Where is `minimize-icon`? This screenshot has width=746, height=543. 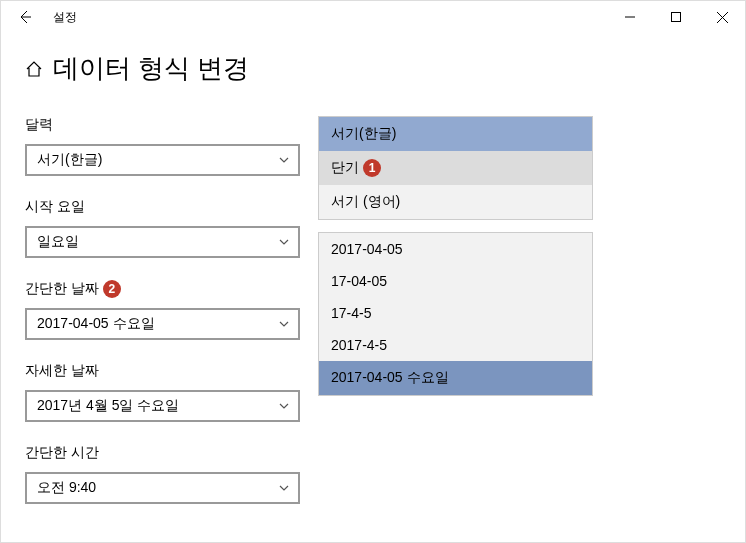 minimize-icon is located at coordinates (630, 17).